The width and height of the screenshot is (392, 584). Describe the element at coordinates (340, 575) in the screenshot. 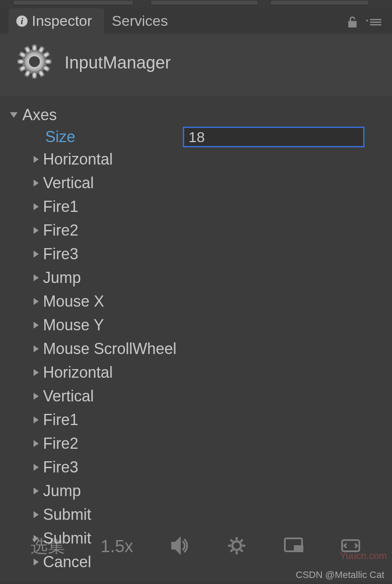

I see `watermark-author: CSDN @Metallic Cat` at that location.